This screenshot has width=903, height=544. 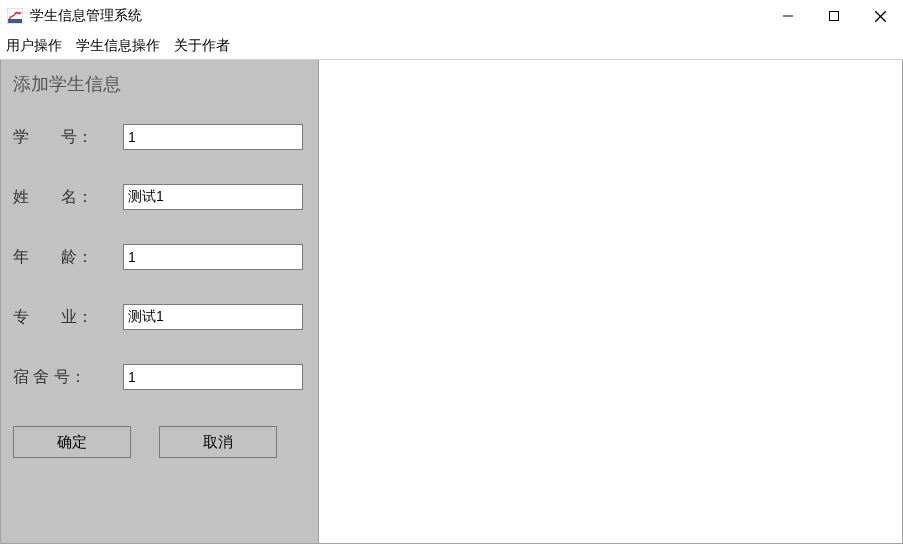 What do you see at coordinates (68, 258) in the screenshot?
I see `label-age: 年 龄：` at bounding box center [68, 258].